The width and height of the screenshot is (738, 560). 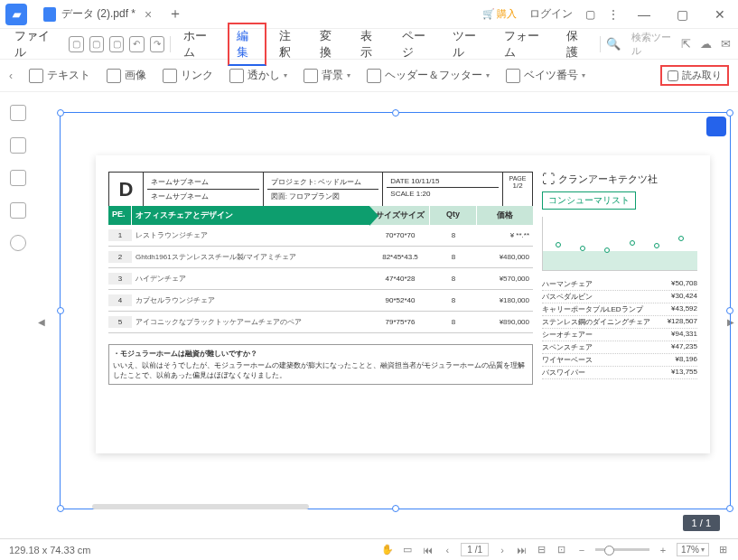 What do you see at coordinates (370, 44) in the screenshot?
I see `menu-view: 表示` at bounding box center [370, 44].